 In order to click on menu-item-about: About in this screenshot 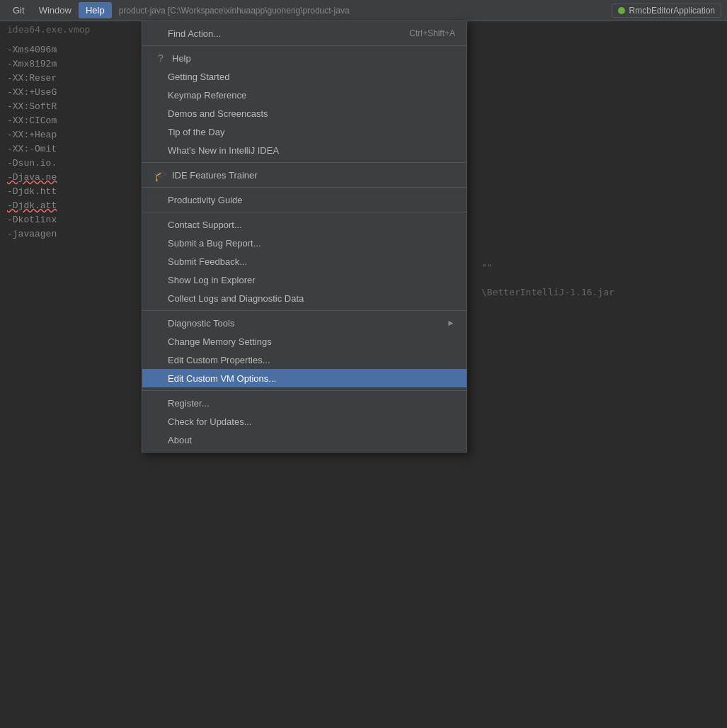, I will do `click(304, 440)`.